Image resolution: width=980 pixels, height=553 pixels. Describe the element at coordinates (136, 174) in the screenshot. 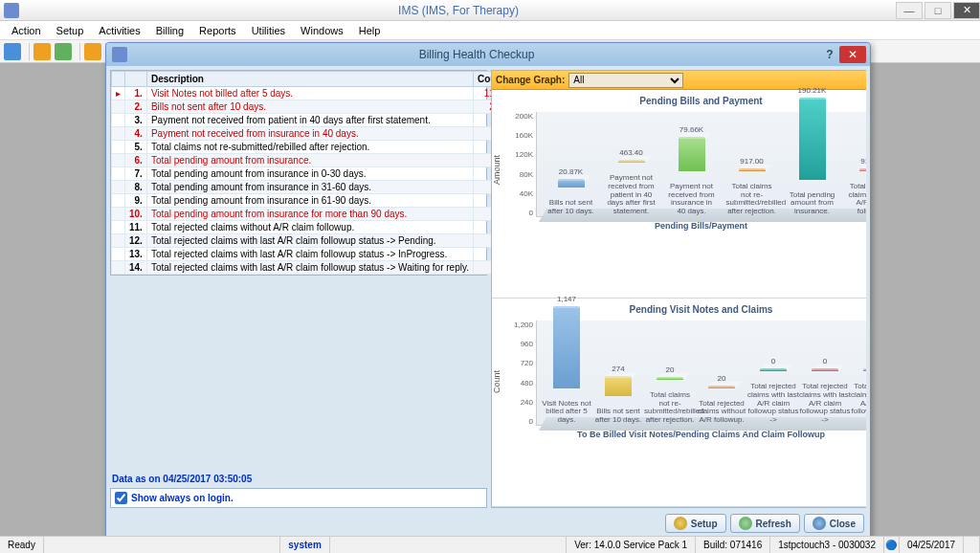

I see `row-number: 7.` at that location.